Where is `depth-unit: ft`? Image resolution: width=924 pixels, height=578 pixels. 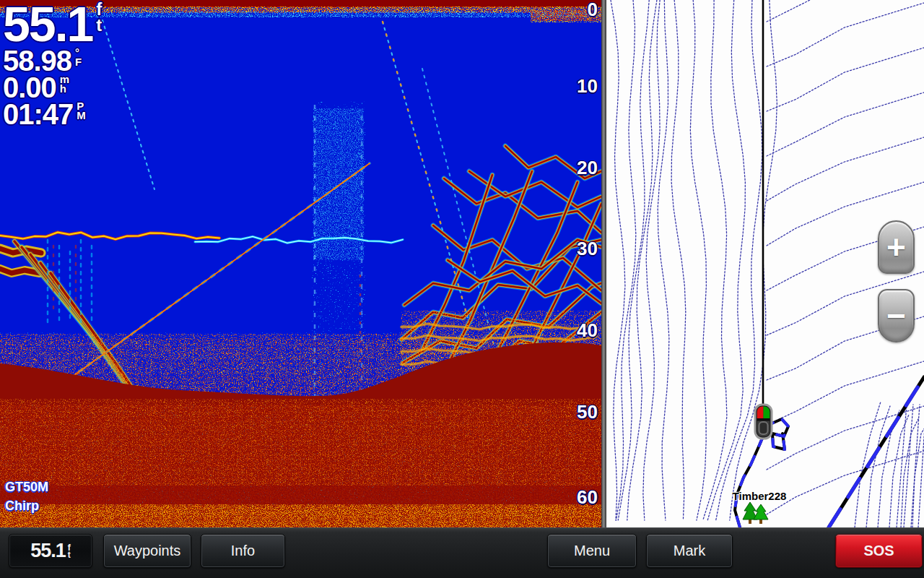 depth-unit: ft is located at coordinates (99, 17).